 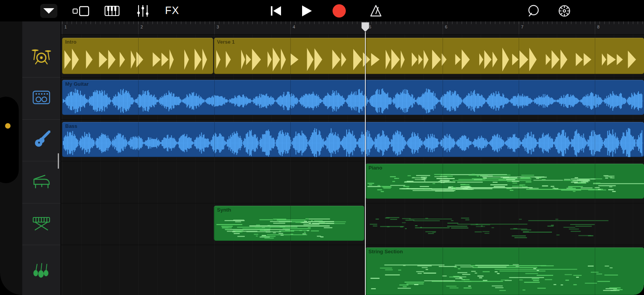 What do you see at coordinates (446, 27) in the screenshot?
I see `bar-number: 6` at bounding box center [446, 27].